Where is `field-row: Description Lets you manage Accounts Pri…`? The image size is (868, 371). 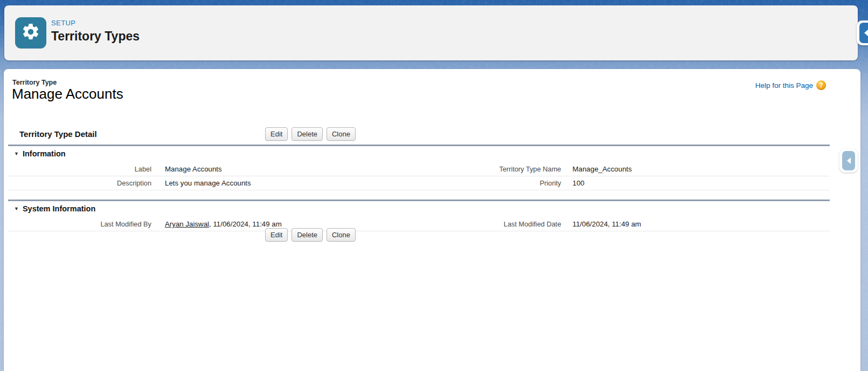
field-row: Description Lets you manage Accounts Pri… is located at coordinates (419, 183).